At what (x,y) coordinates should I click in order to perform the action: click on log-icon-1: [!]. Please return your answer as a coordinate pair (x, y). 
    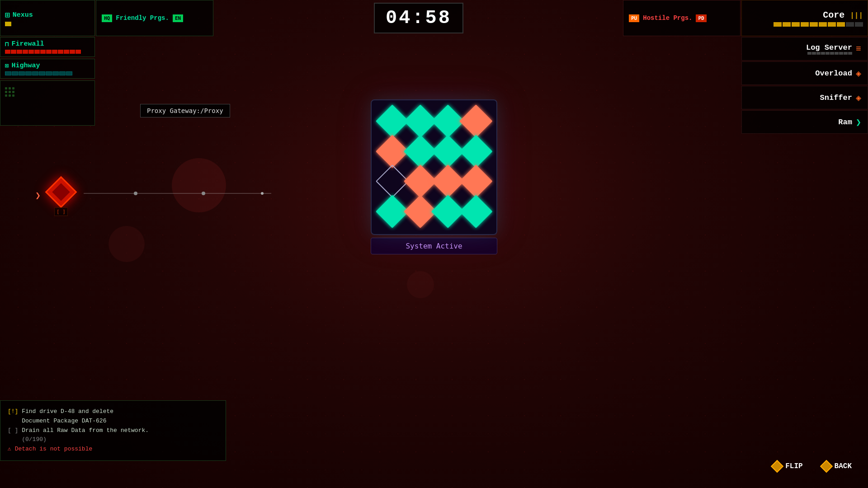
    Looking at the image, I should click on (13, 411).